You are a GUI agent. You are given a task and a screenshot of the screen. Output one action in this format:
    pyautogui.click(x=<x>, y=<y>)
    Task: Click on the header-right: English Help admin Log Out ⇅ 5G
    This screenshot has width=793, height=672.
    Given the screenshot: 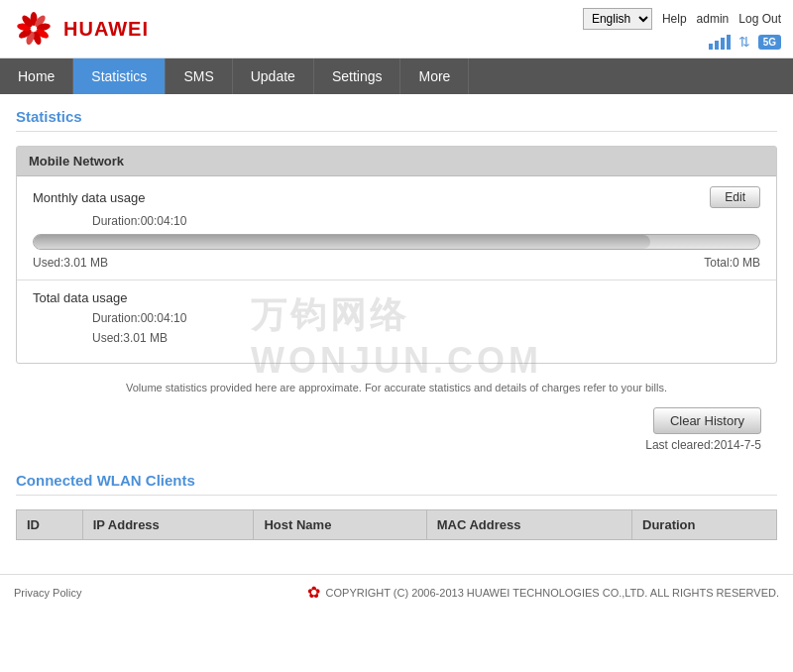 What is the action you would take?
    pyautogui.click(x=682, y=29)
    